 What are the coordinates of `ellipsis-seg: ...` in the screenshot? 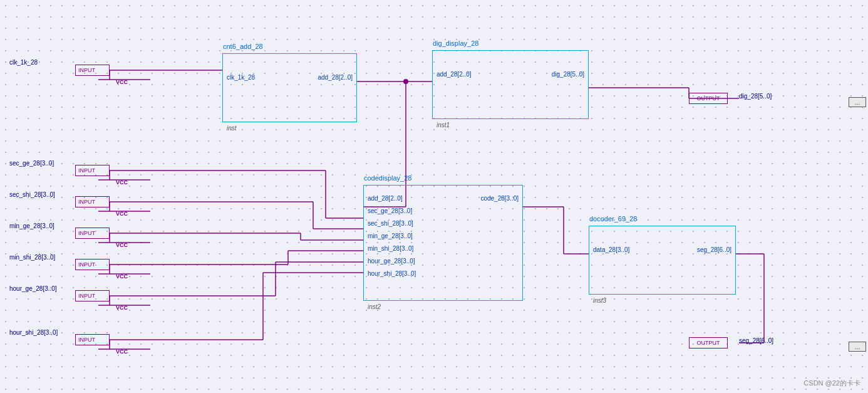 It's located at (857, 347).